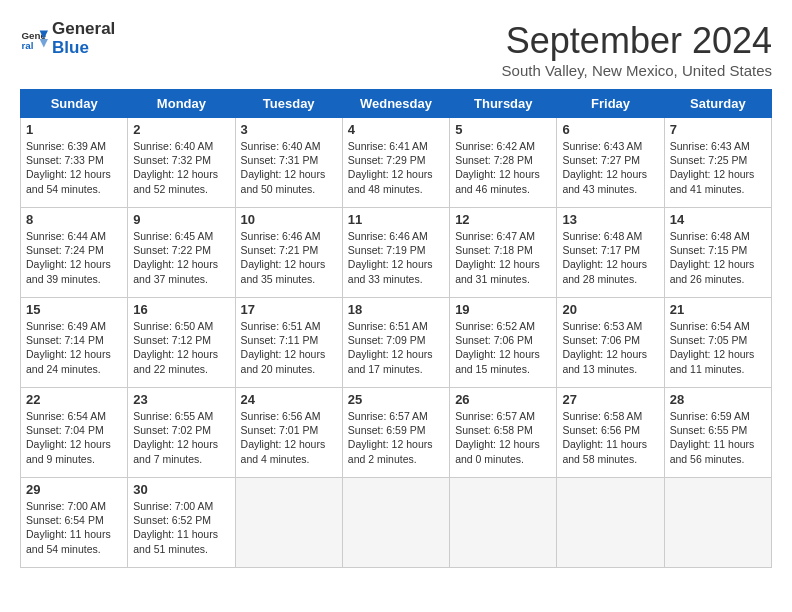 Image resolution: width=792 pixels, height=612 pixels. What do you see at coordinates (68, 38) in the screenshot?
I see `logo: Gene ral General Blue` at bounding box center [68, 38].